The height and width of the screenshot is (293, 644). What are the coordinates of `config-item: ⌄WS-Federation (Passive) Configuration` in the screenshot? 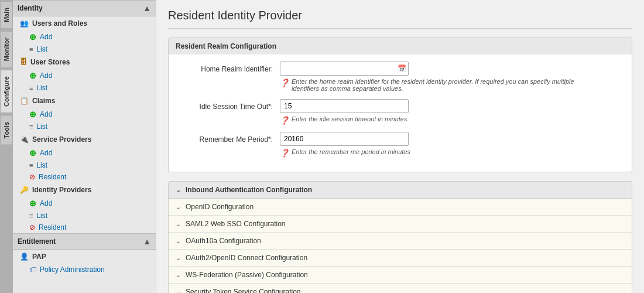 It's located at (400, 275).